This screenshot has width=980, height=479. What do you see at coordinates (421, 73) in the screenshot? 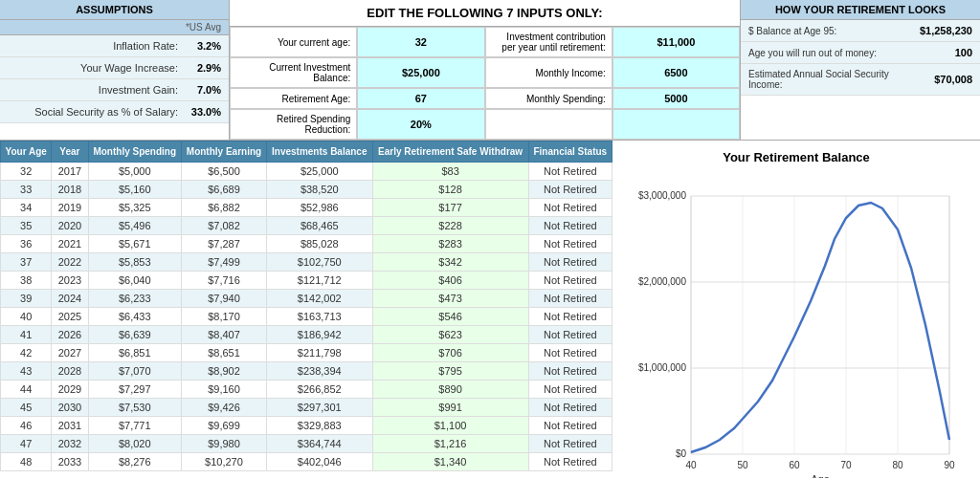
I see `input-value: $25,000` at bounding box center [421, 73].